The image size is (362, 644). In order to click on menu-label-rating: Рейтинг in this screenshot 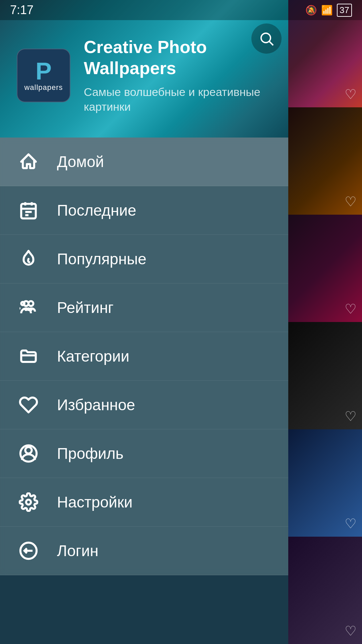, I will do `click(85, 308)`.